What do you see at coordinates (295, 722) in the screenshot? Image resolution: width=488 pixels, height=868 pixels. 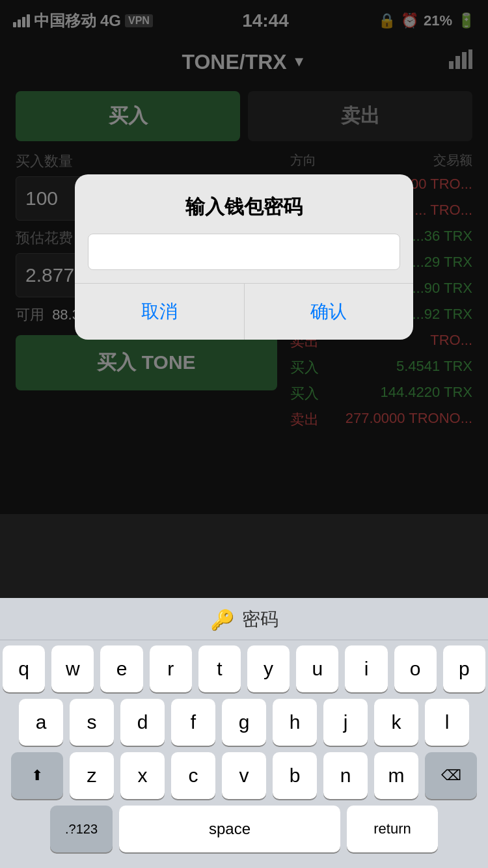 I see `key-h: h` at bounding box center [295, 722].